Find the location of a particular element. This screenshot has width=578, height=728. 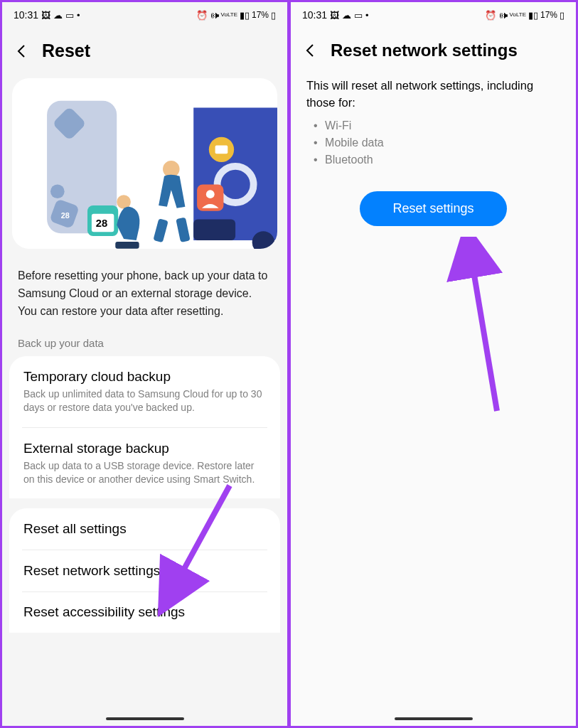

item-title: Reset accessibility settings is located at coordinates (145, 612).